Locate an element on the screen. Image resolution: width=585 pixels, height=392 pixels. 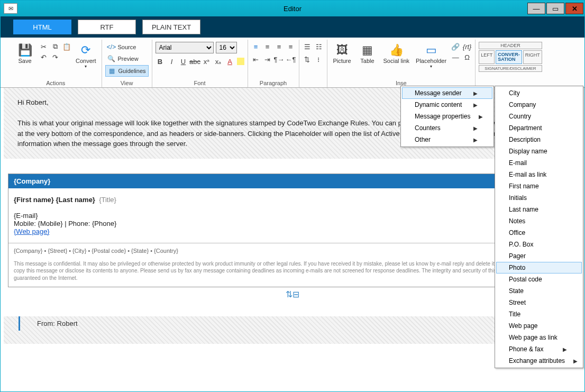
bold-button: B is located at coordinates (160, 61).